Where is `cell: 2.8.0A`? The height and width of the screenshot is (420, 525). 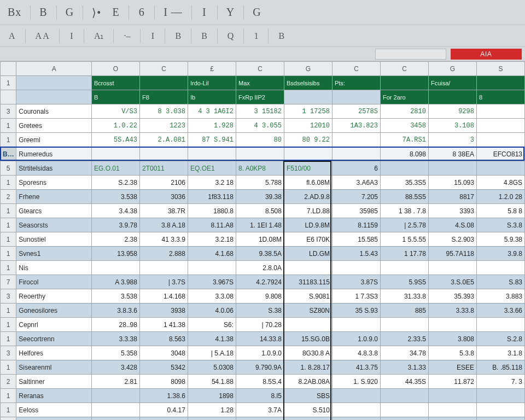 cell: 2.8.0A is located at coordinates (260, 268).